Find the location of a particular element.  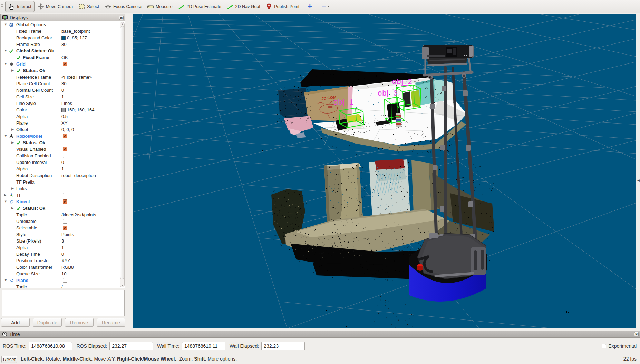

svg-text: obj_1 is located at coordinates (344, 102).